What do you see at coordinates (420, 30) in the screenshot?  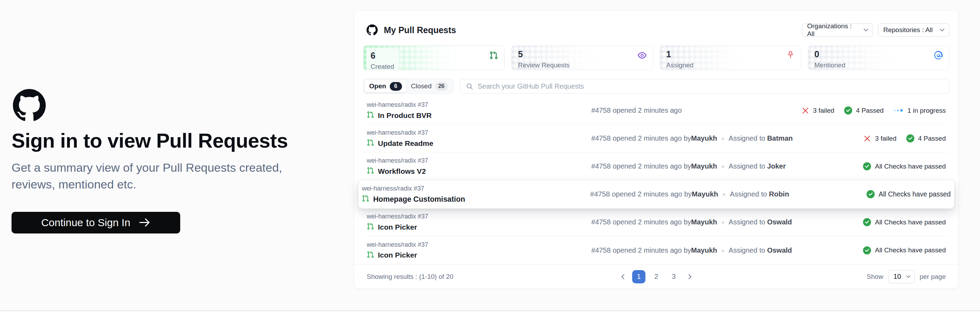 I see `panel-title: My Pull Requests` at bounding box center [420, 30].